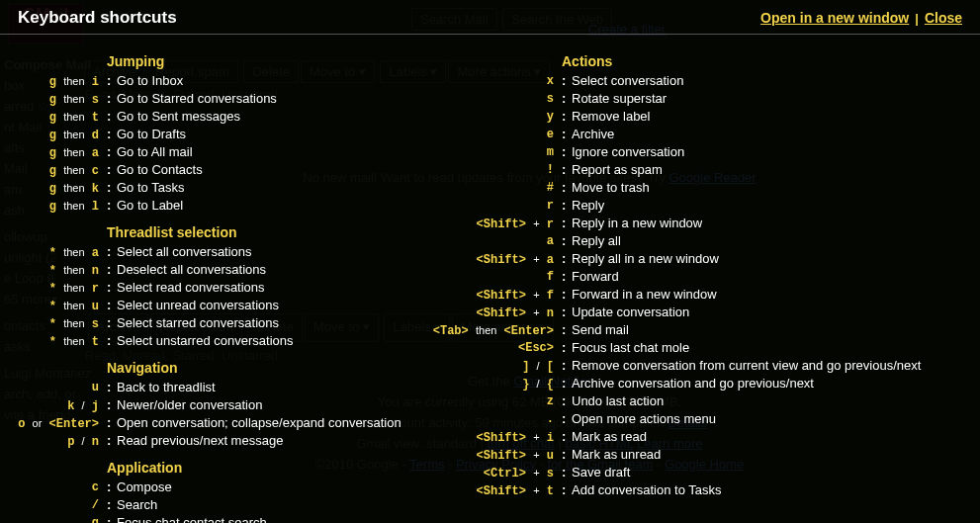  What do you see at coordinates (835, 18) in the screenshot?
I see `open-new-window-link: Open in a new window` at bounding box center [835, 18].